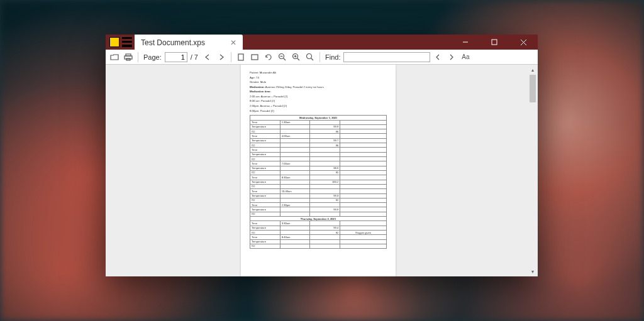 The width and height of the screenshot is (644, 321). What do you see at coordinates (318, 182) in the screenshot?
I see `vitals-table: Wednesday, September 1, 2021Time1:30amTe…` at bounding box center [318, 182].